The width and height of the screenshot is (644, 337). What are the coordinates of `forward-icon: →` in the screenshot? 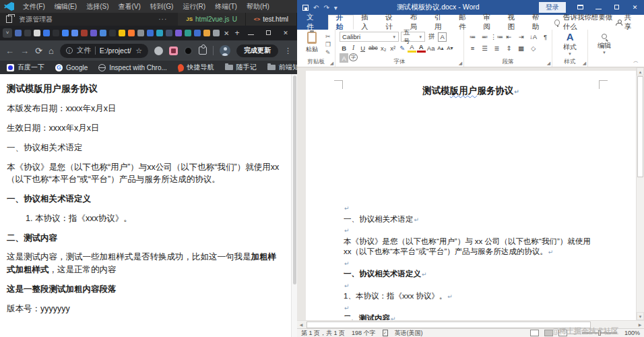 It's located at (24, 51).